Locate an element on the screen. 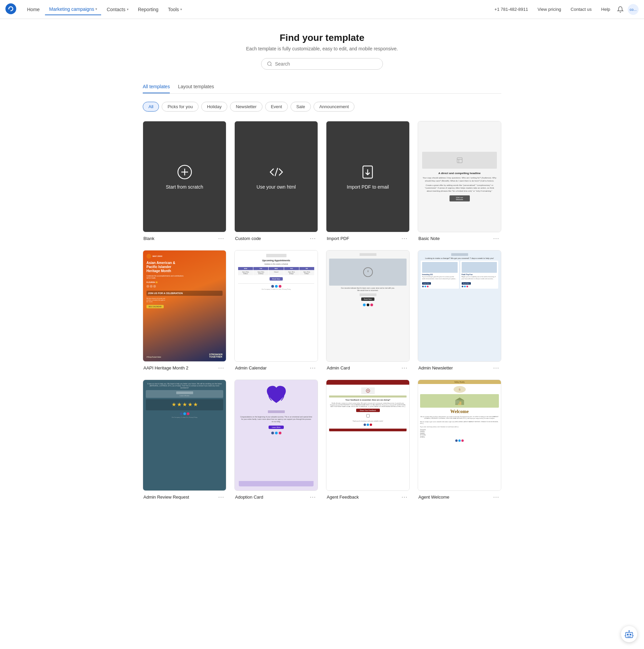 The height and width of the screenshot is (649, 644). custom-code-icon: Use your own html is located at coordinates (276, 177).